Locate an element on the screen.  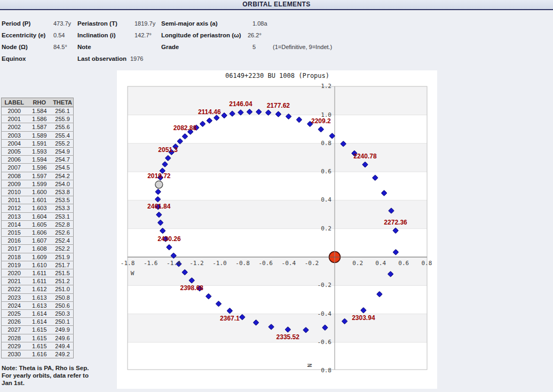
table-cell: 1.591 is located at coordinates (40, 143).